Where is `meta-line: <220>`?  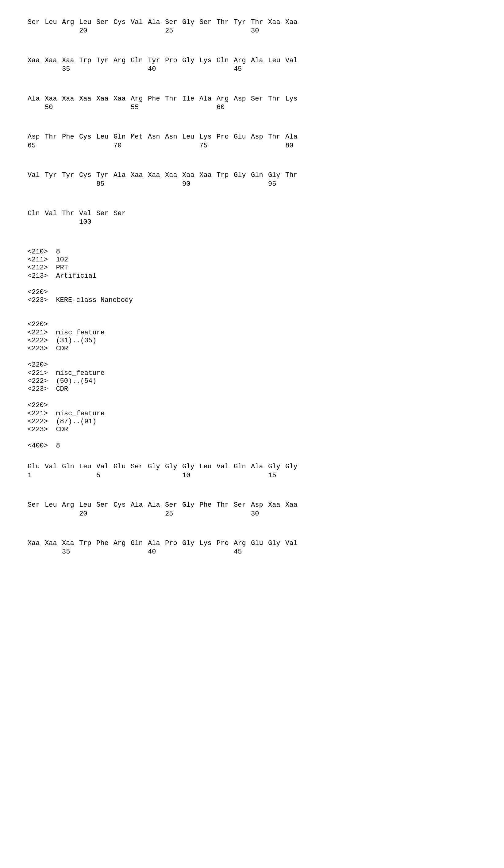 meta-line: <220> is located at coordinates (252, 365).